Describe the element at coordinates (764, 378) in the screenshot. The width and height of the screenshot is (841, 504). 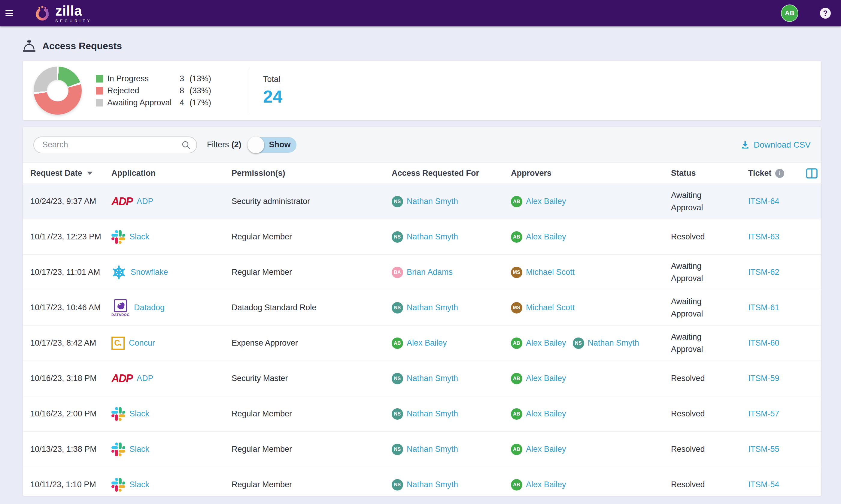
I see `ticket-link: ITSM-59` at that location.